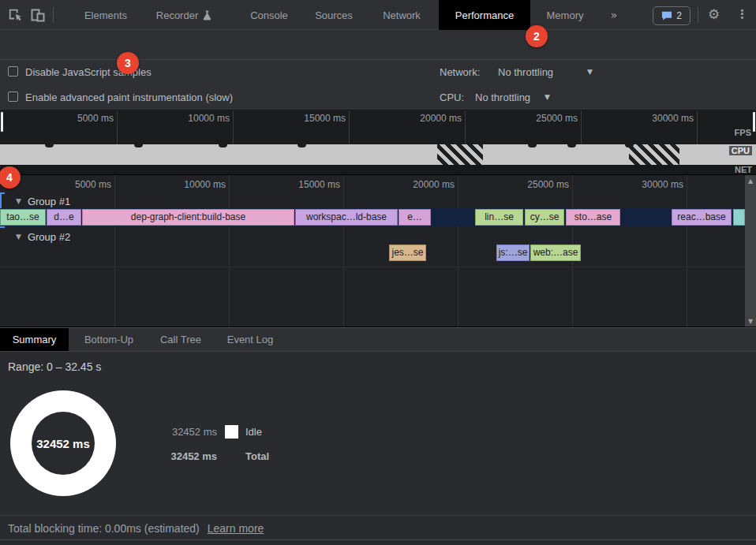  What do you see at coordinates (545, 218) in the screenshot?
I see `flame-bar: cy…se` at bounding box center [545, 218].